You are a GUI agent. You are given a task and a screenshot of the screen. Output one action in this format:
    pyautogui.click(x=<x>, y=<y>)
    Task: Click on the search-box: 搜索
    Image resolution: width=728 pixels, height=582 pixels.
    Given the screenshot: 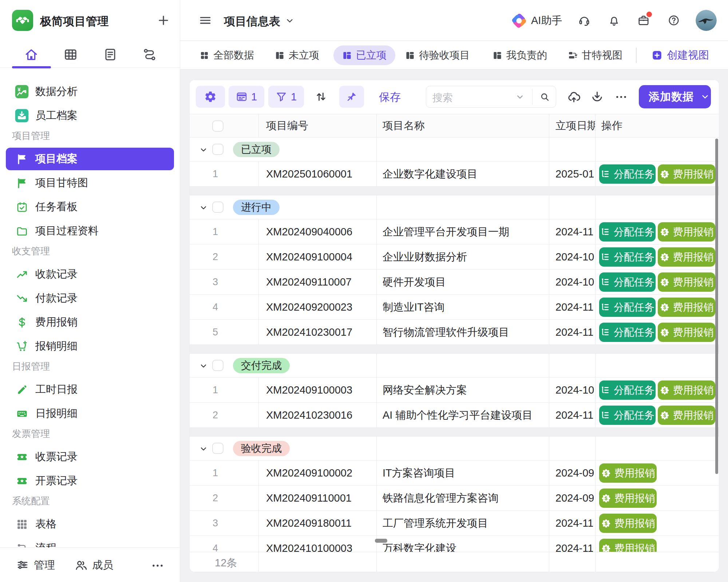 What is the action you would take?
    pyautogui.click(x=491, y=97)
    